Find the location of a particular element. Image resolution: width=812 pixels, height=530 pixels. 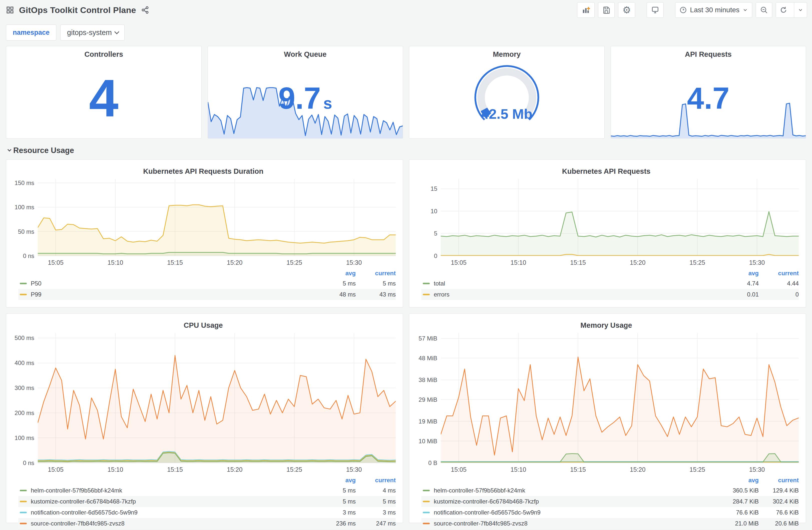

legend-avg-value: 48 ms is located at coordinates (336, 295).